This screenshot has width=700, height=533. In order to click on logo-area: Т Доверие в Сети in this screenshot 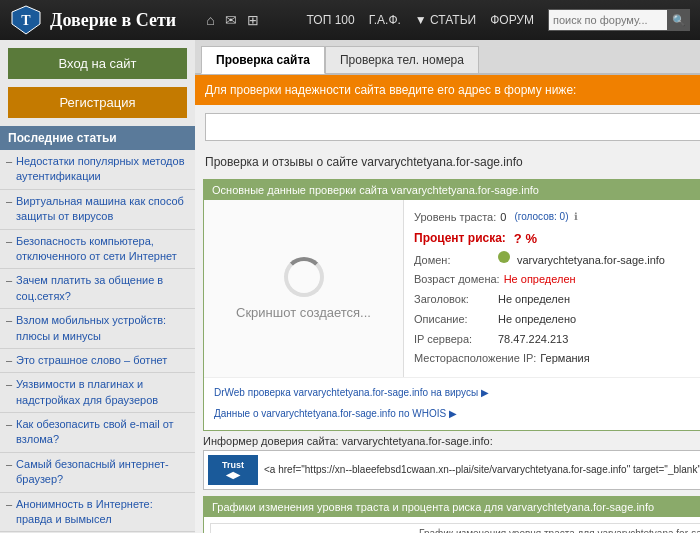, I will do `click(93, 20)`.